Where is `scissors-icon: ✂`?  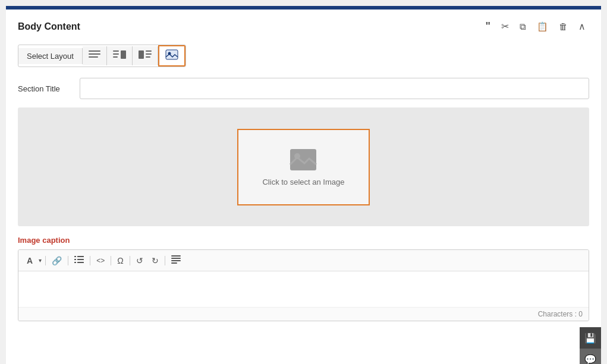
scissors-icon: ✂ is located at coordinates (505, 26).